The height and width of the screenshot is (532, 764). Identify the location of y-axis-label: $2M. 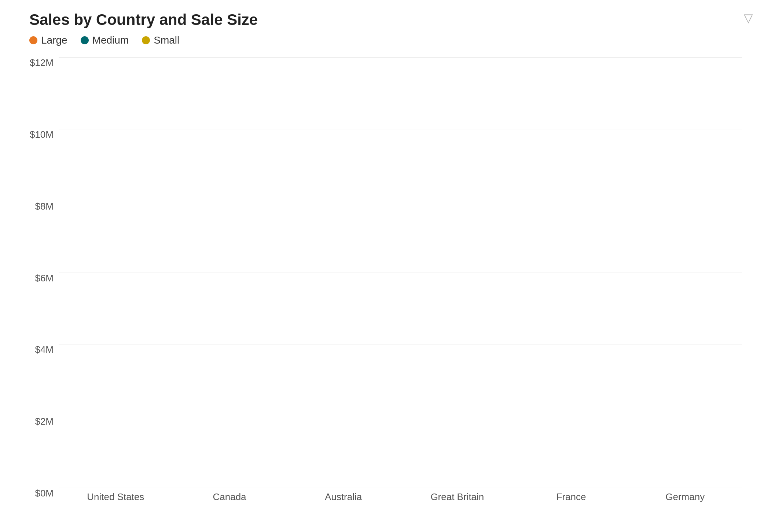
(44, 421).